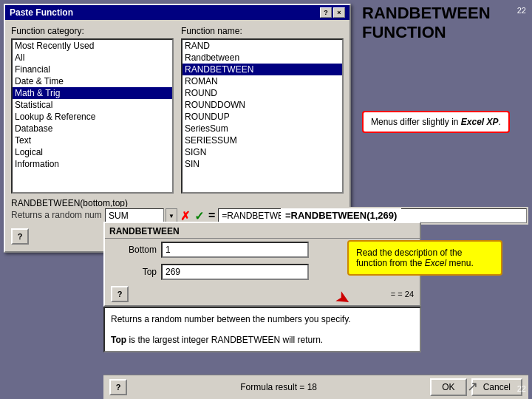  I want to click on list-item: Logical, so click(92, 152).